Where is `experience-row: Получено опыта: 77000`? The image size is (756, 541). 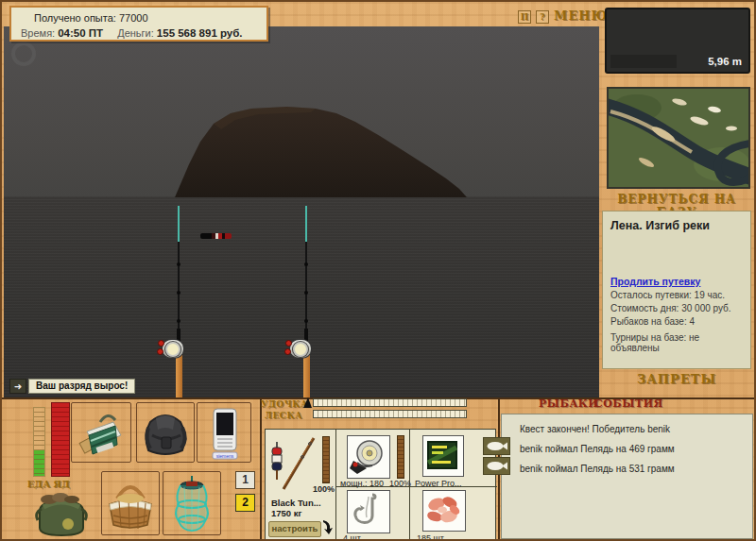 experience-row: Получено опыта: 77000 is located at coordinates (91, 18).